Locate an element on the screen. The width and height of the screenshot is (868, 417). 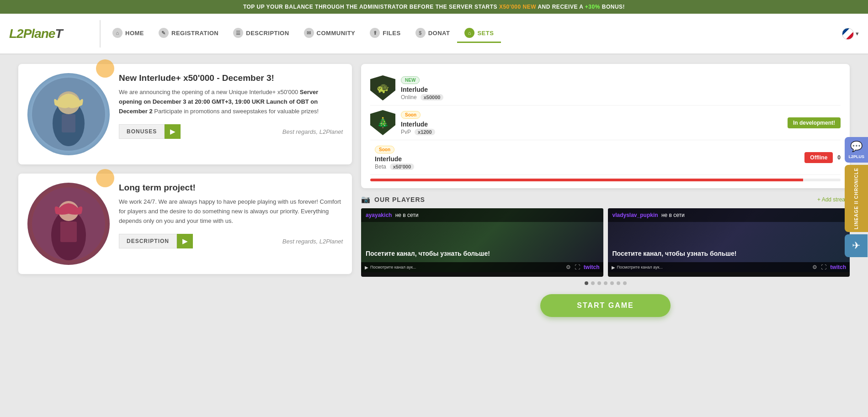
banner-text1: TOP UP YOUR BALANCE THROUGH THE ADMINIST… is located at coordinates (371, 7).